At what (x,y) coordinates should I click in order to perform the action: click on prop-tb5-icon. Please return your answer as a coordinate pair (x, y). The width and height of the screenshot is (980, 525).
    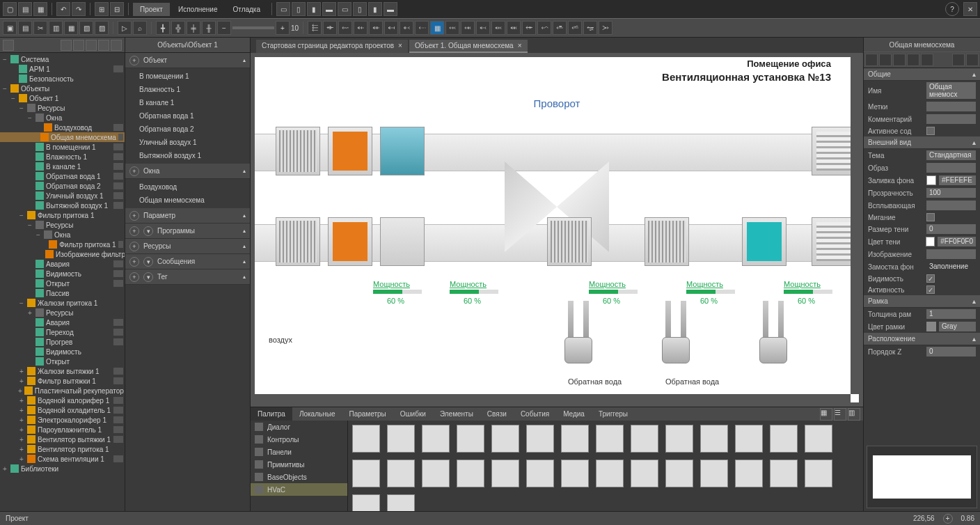
    Looking at the image, I should click on (927, 60).